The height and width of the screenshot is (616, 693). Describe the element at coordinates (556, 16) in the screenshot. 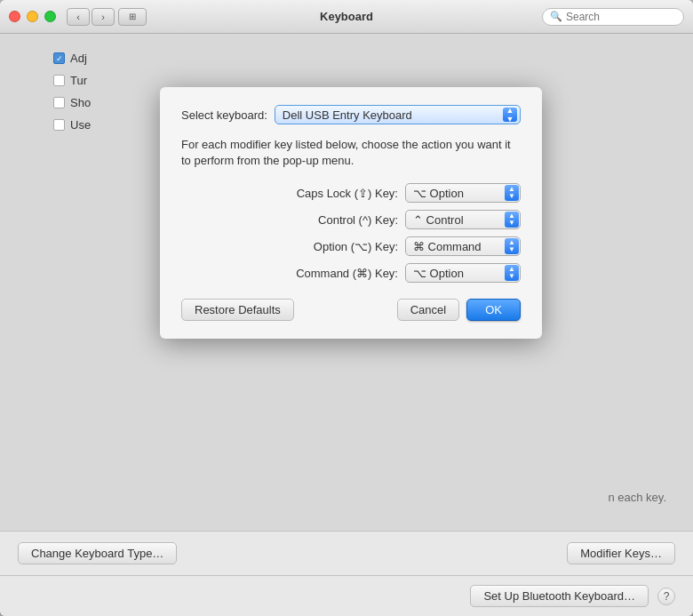

I see `search-icon: 🔍` at that location.